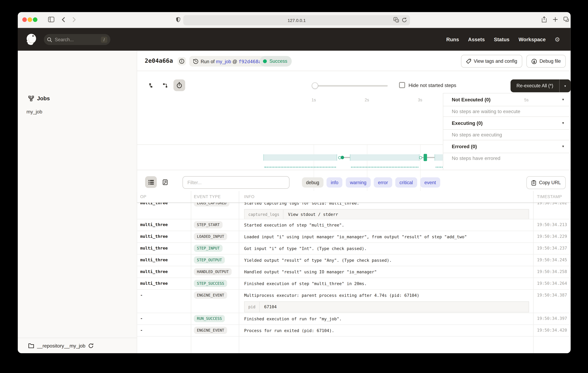 This screenshot has height=373, width=588. Describe the element at coordinates (354, 225) in the screenshot. I see `log-table-row: multi_threeSTEP_STARTStarted execution o…` at that location.